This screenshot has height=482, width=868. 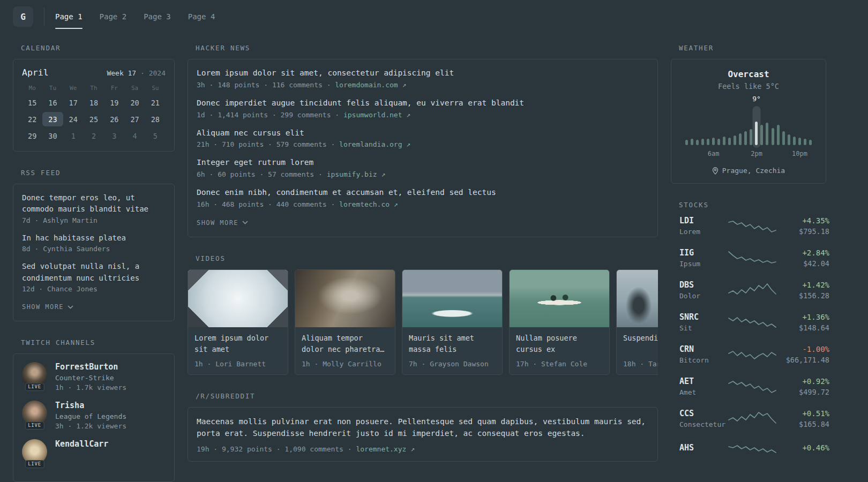 I want to click on stock-row: SNRC Sit +1.36% $148.64, so click(x=749, y=322).